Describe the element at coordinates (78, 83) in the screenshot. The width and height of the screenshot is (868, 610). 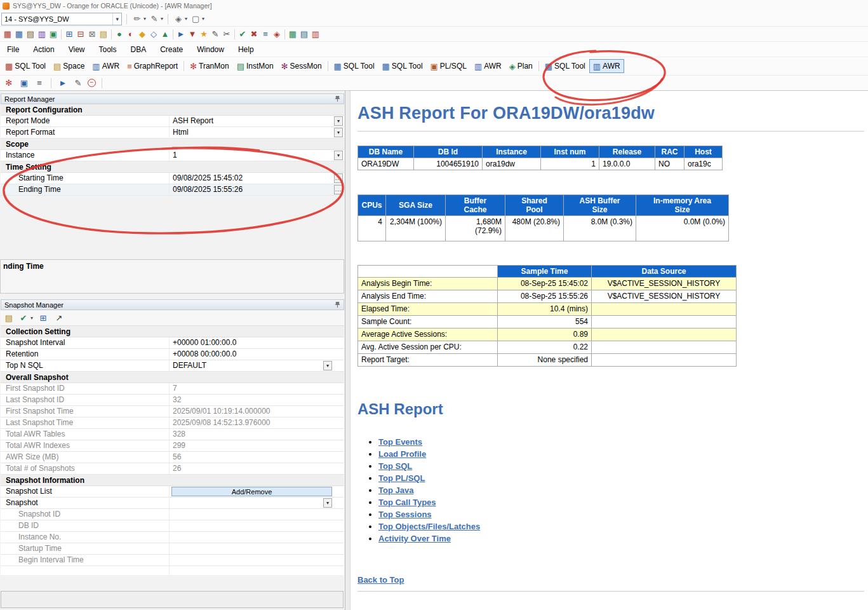
I see `edit-icon: ✎` at that location.